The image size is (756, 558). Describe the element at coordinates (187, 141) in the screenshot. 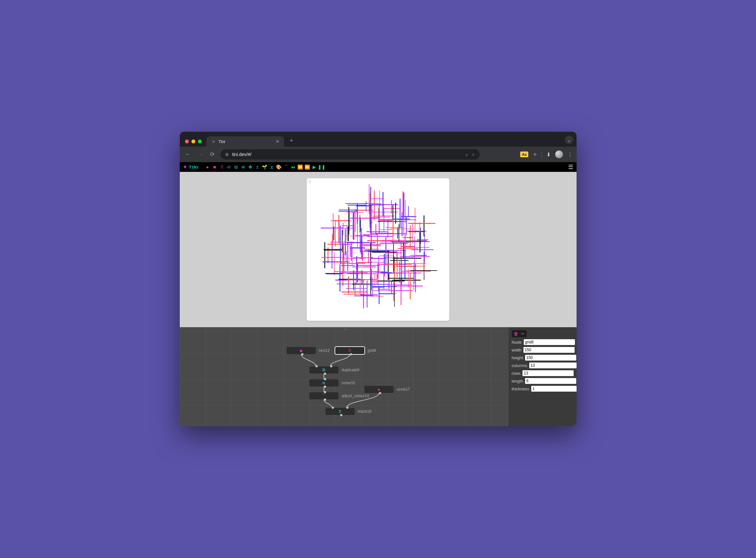

I see `close-window-icon` at that location.